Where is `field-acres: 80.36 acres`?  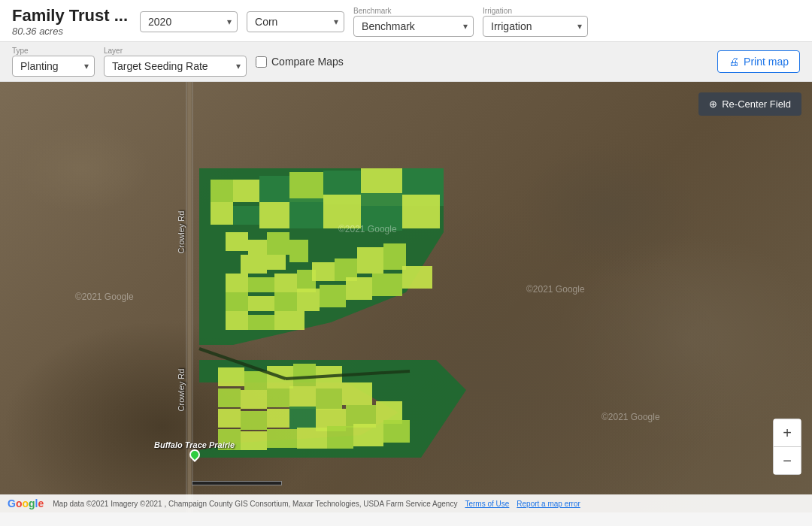 field-acres: 80.36 acres is located at coordinates (70, 32).